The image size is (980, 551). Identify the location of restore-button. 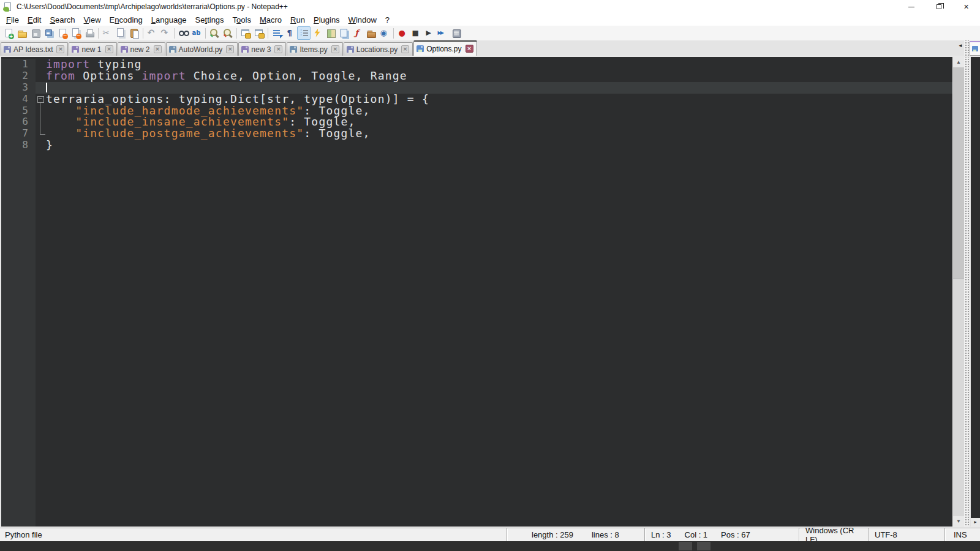
(938, 7).